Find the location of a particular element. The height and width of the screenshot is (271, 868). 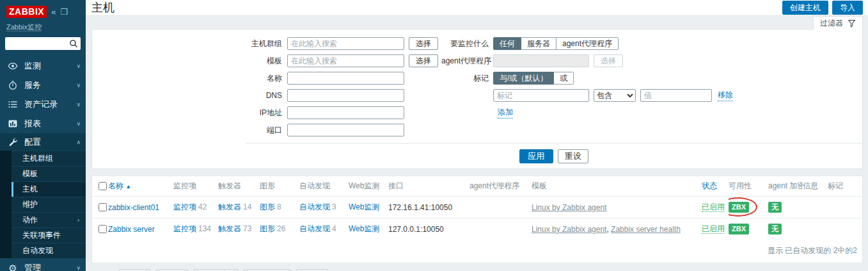

interface-cell: 172.16.1.41:10050 is located at coordinates (429, 208).